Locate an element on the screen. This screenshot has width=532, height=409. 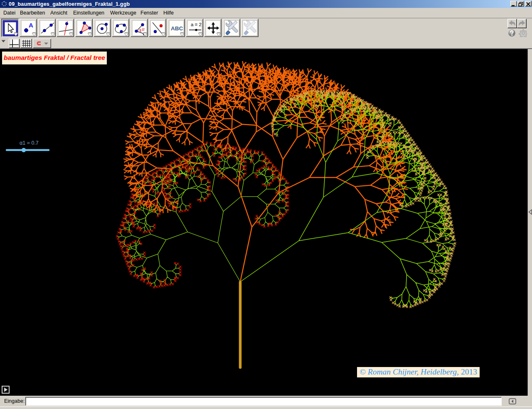
svg-text: A is located at coordinates (31, 25).